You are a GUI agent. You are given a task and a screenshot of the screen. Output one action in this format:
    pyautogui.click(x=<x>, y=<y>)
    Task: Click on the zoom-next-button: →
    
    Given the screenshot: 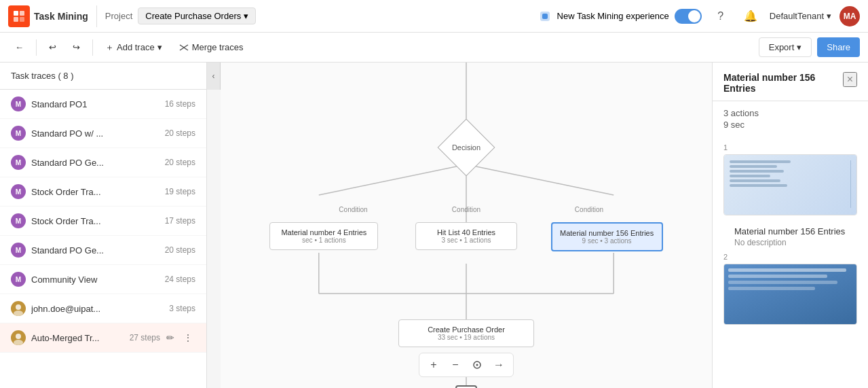 What is the action you would take?
    pyautogui.click(x=499, y=365)
    